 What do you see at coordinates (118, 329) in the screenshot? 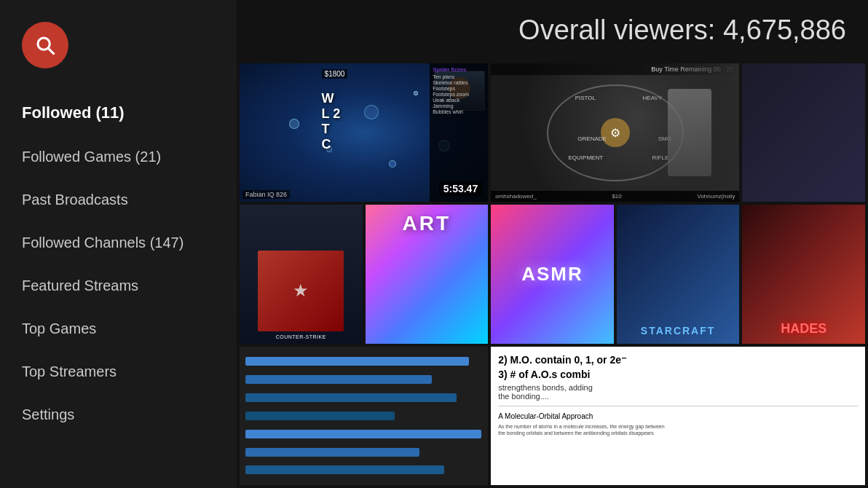
I see `nav-top-games: Top Games` at bounding box center [118, 329].